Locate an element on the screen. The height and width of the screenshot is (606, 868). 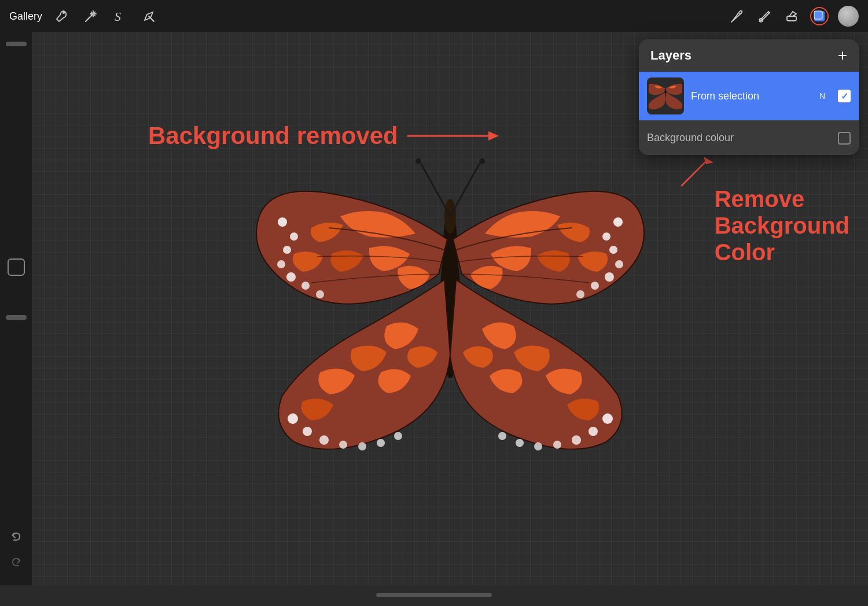
opacity-slider is located at coordinates (16, 317).